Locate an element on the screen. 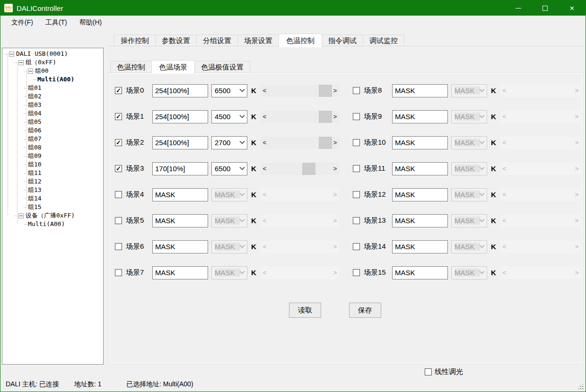  tree-node-组（0xFF): 组（0xFF) is located at coordinates (53, 62).